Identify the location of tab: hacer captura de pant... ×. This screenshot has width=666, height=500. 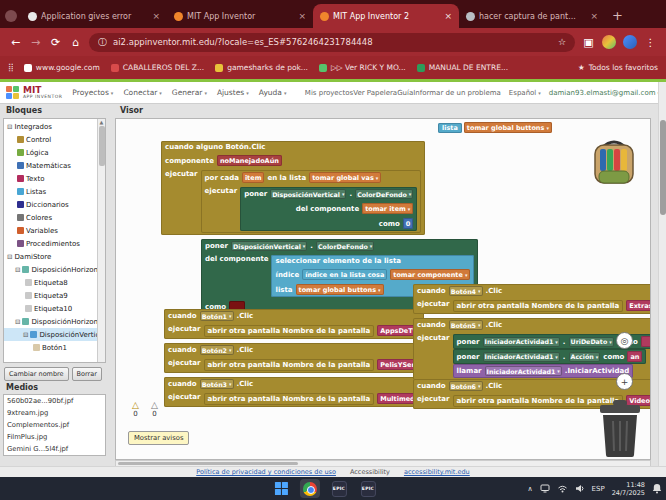
(532, 16).